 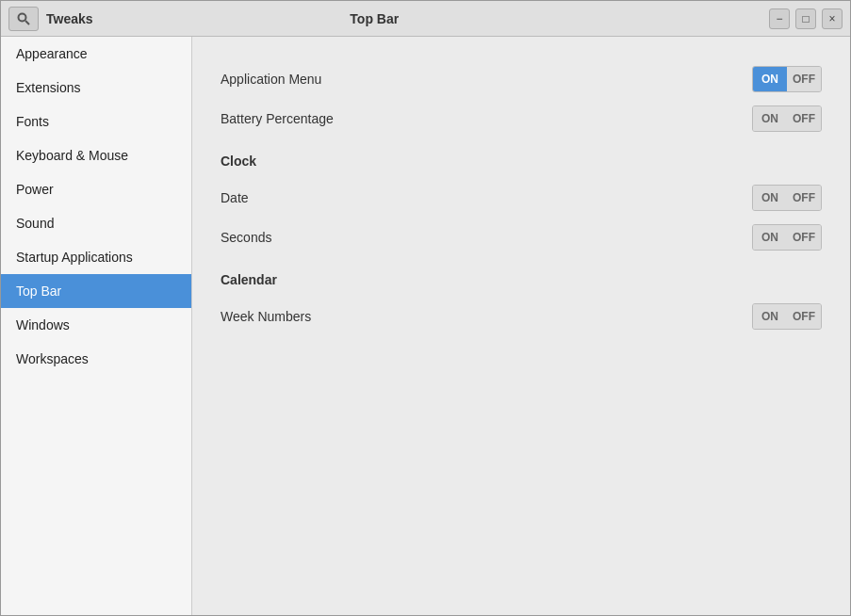 What do you see at coordinates (521, 198) in the screenshot?
I see `setting-row-date: DateONOFF` at bounding box center [521, 198].